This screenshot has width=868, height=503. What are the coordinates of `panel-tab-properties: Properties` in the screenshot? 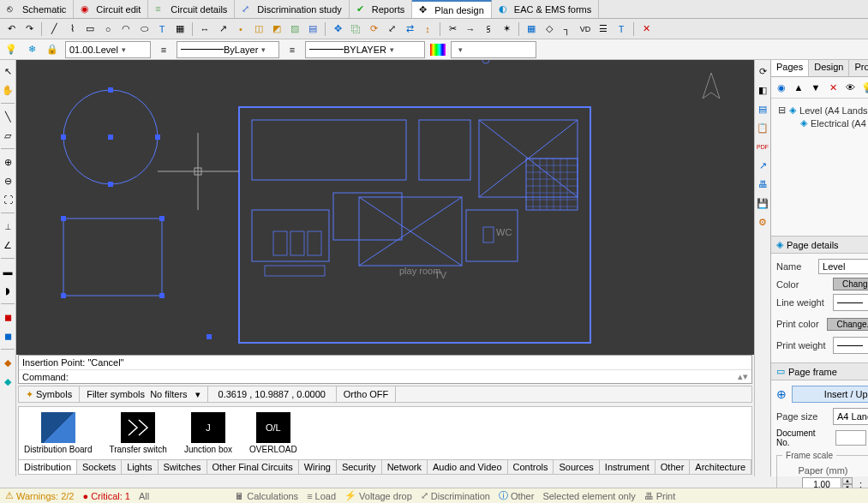 It's located at (859, 69).